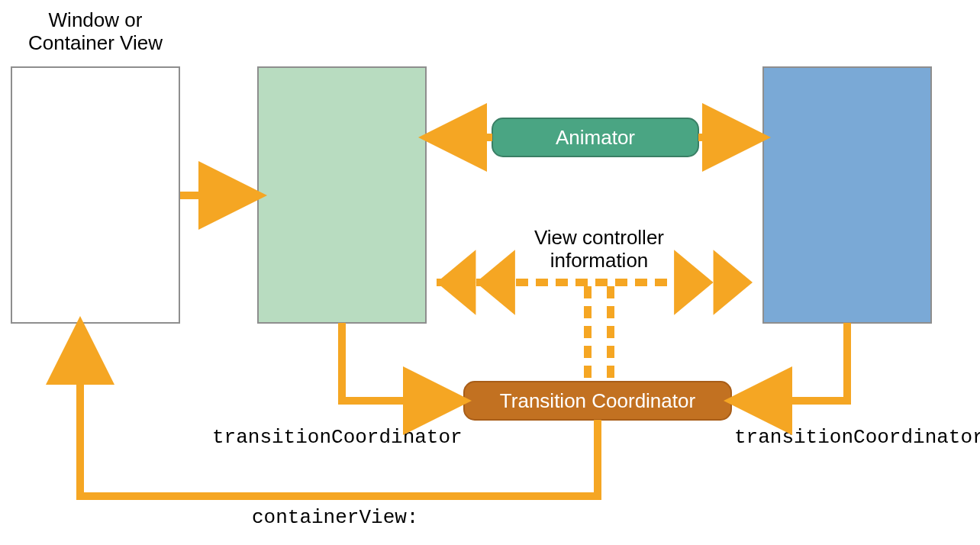 The image size is (980, 545). I want to click on vc-info-line1: View controller, so click(599, 237).